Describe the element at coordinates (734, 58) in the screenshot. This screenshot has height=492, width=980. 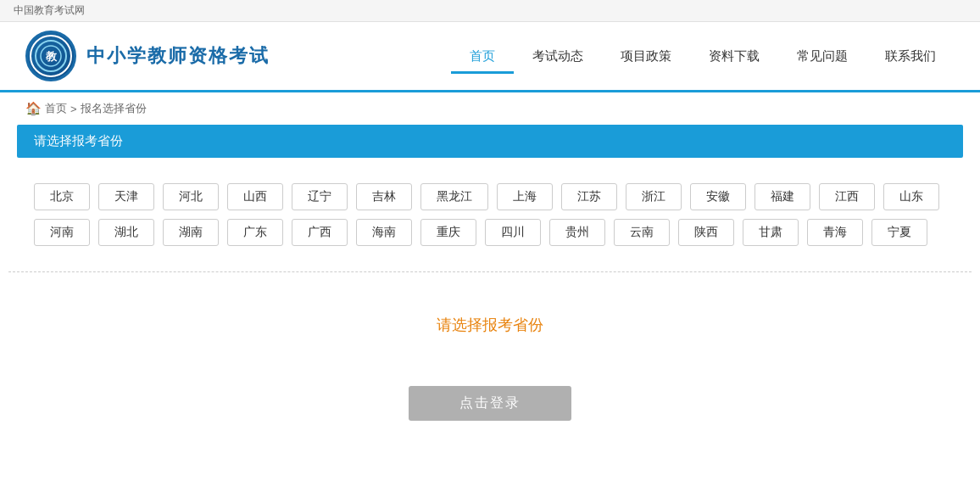
I see `nav-download: 资料下载` at that location.